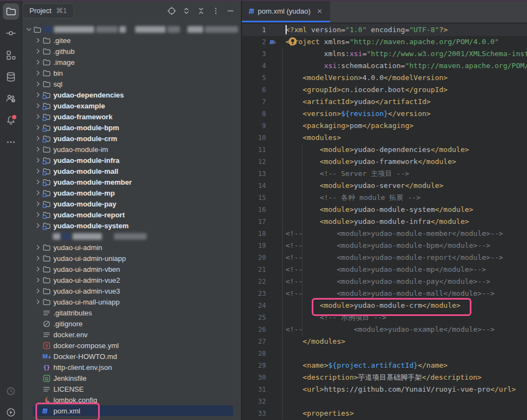  What do you see at coordinates (385, 162) in the screenshot?
I see `code-line-12: 12 <module>yudao-framework</module>` at bounding box center [385, 162].